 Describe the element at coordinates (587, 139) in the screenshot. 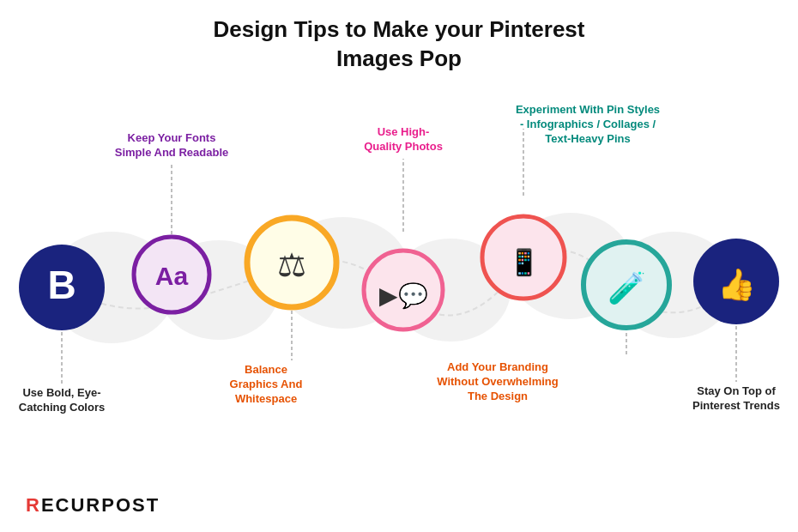

I see `svg-text: Text-Heavy Pins` at that location.